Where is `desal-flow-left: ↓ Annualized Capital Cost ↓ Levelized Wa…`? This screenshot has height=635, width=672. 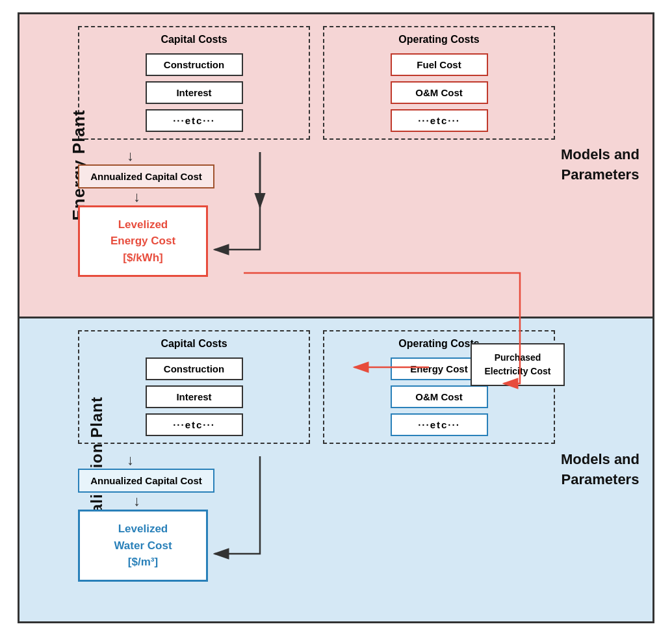 desal-flow-left: ↓ Annualized Capital Cost ↓ Levelized Wa… is located at coordinates (146, 517).